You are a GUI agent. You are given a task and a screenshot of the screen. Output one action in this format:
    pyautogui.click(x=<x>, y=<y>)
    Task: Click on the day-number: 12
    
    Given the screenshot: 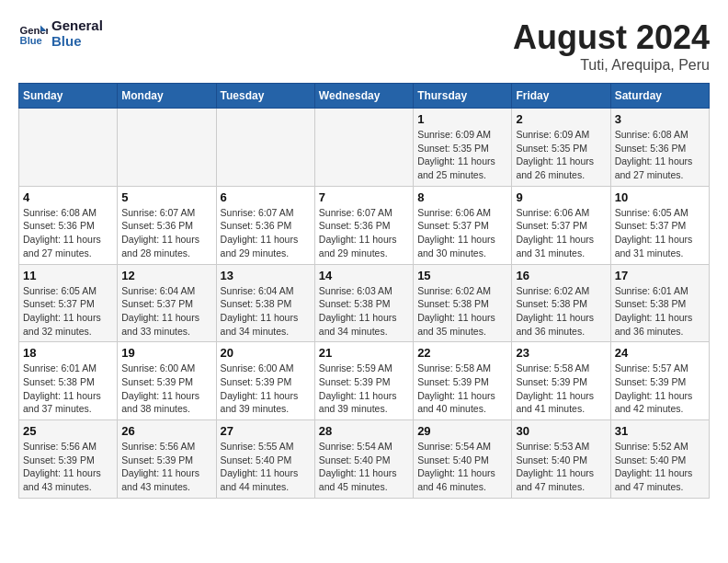 What is the action you would take?
    pyautogui.click(x=166, y=276)
    